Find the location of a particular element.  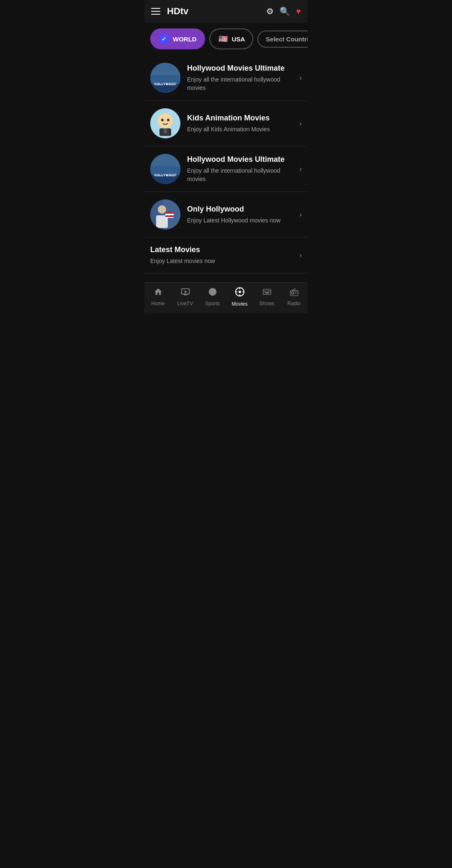

nav-label-radio: Radio is located at coordinates (294, 304).